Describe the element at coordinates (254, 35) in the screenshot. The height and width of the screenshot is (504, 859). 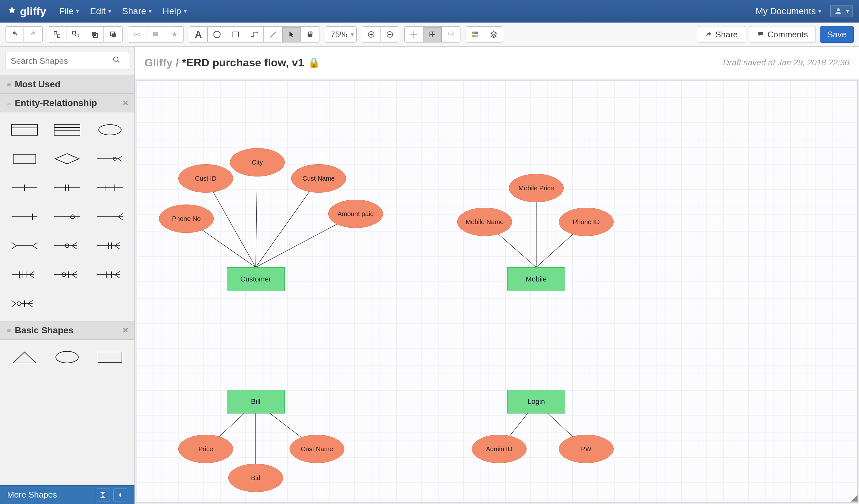
I see `connector-tool-button` at that location.